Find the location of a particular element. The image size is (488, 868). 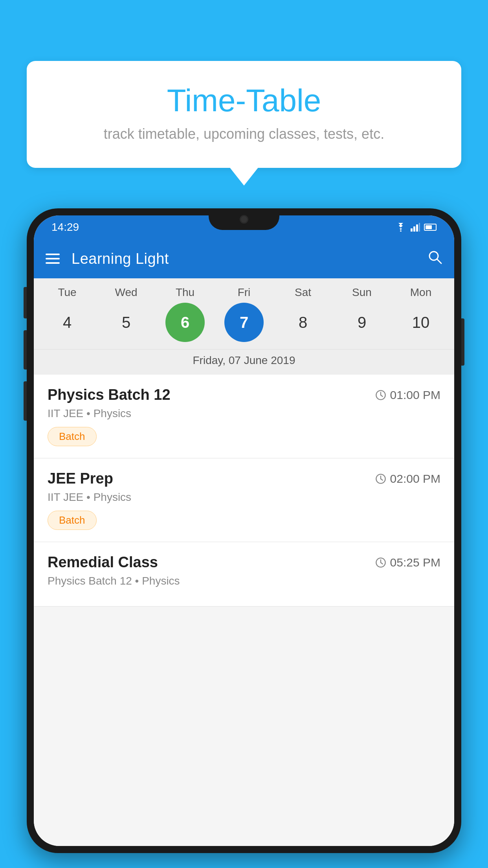

signal-icon is located at coordinates (415, 227).